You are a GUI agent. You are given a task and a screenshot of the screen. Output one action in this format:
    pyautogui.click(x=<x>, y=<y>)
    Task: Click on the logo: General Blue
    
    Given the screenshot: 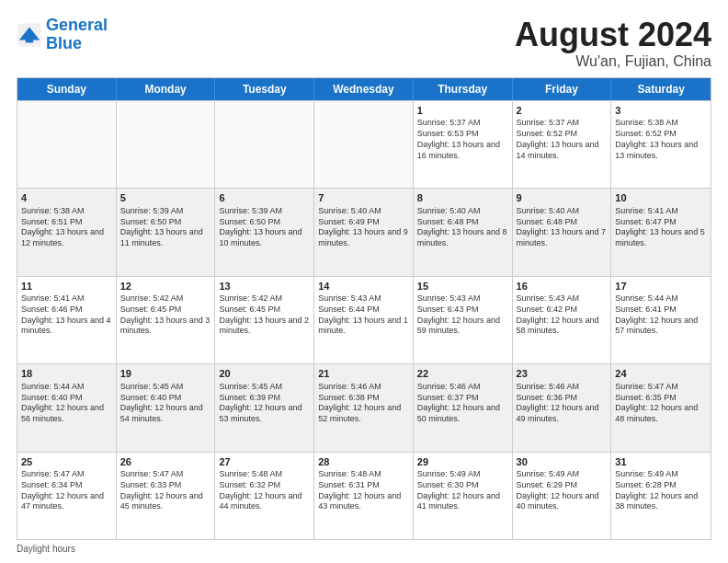 What is the action you would take?
    pyautogui.click(x=63, y=35)
    